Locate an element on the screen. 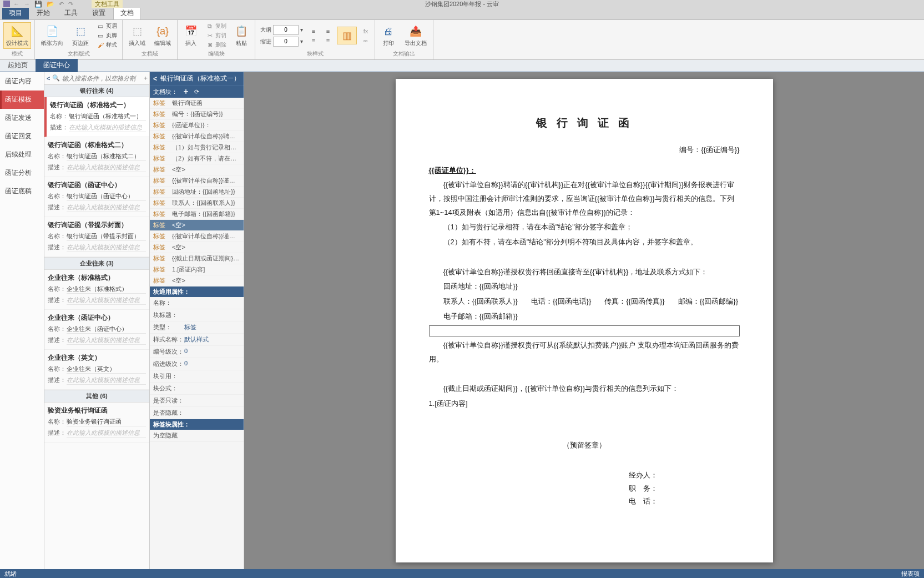  align-center-button: ≡ is located at coordinates (314, 41).